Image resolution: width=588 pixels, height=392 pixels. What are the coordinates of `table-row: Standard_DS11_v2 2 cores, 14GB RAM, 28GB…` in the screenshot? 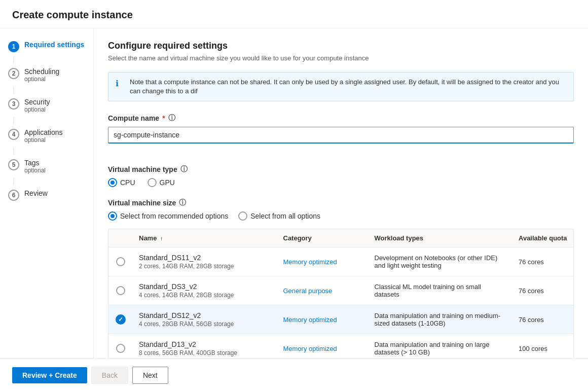 It's located at (341, 262).